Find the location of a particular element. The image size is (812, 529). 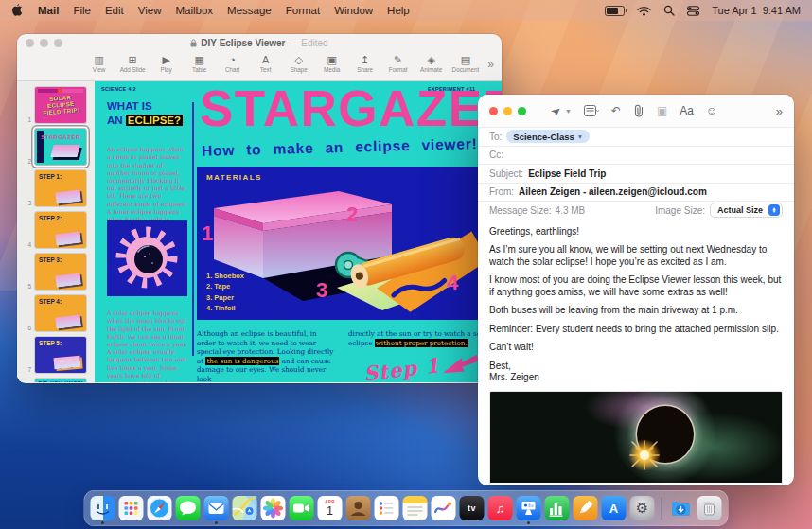

play-button: ▶Play is located at coordinates (167, 63).